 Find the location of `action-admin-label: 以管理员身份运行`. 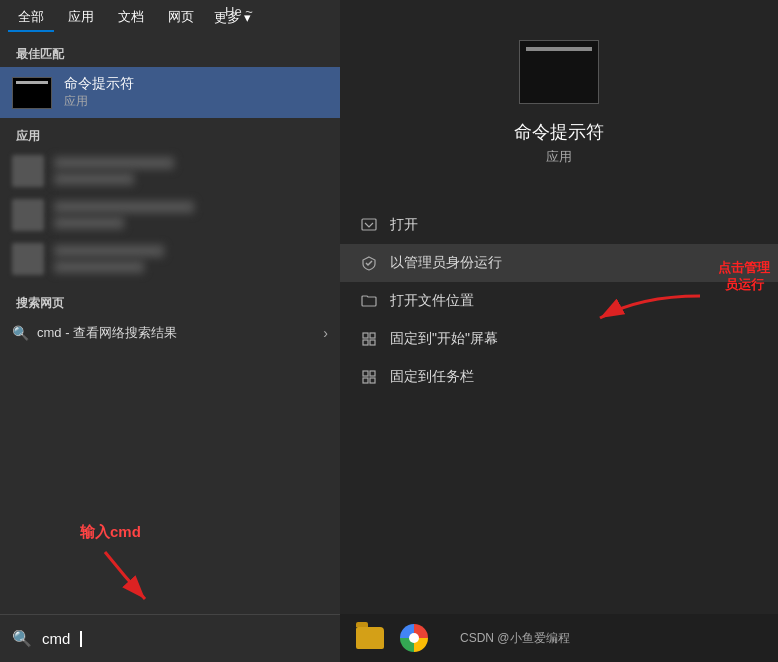

action-admin-label: 以管理员身份运行 is located at coordinates (446, 263).